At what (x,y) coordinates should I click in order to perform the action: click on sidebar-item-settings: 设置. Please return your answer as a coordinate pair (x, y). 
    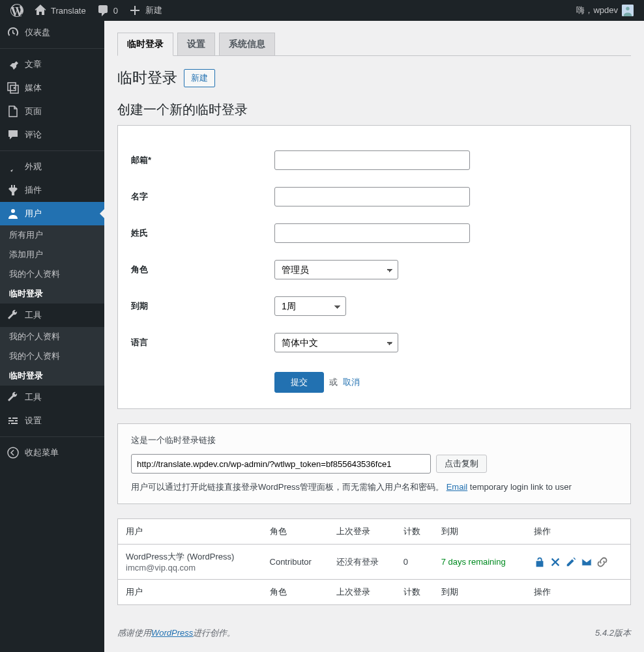
    Looking at the image, I should click on (52, 421).